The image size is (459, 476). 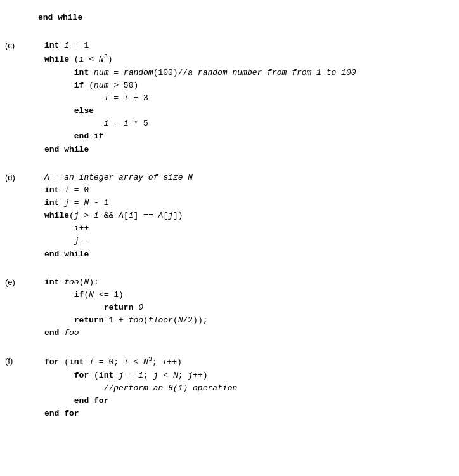 I want to click on section-f: (f) for (int i = 0; i < N3; i++) for (in…, so click(x=230, y=387).